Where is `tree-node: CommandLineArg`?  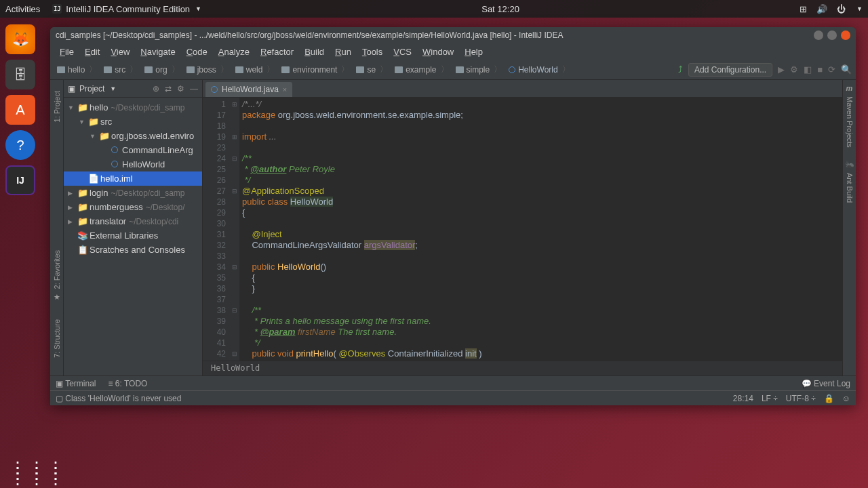 tree-node: CommandLineArg is located at coordinates (133, 150).